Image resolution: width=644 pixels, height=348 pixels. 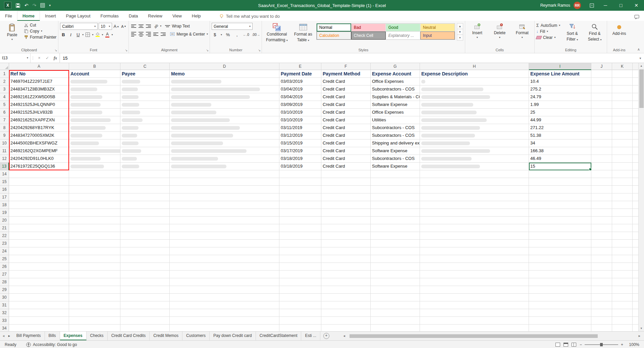 I want to click on conditional-formatting-button: Conditional Formatting ▾, so click(x=277, y=33).